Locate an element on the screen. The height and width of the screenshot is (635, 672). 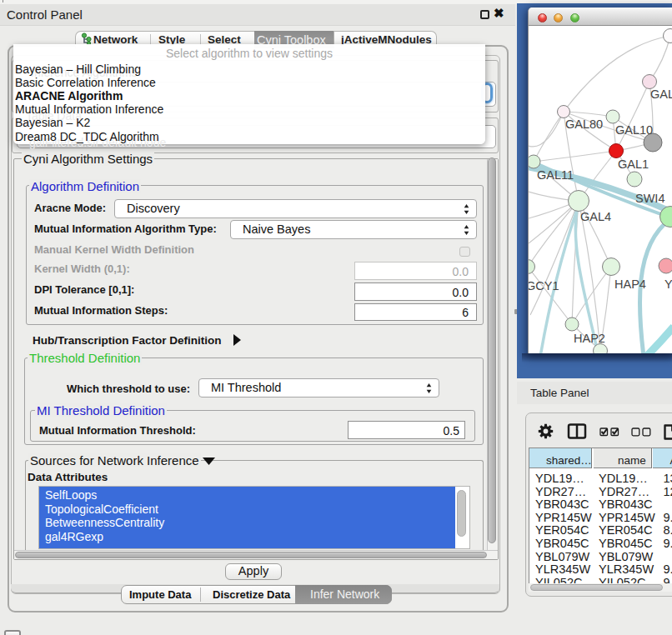
svg-text: GAL80 is located at coordinates (584, 124).